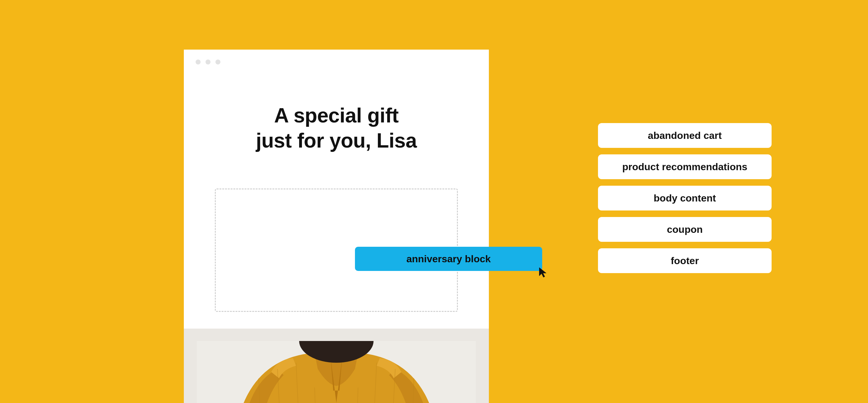 The image size is (868, 403). Describe the element at coordinates (448, 259) in the screenshot. I see `dragged-block-chip: anniversary block` at that location.